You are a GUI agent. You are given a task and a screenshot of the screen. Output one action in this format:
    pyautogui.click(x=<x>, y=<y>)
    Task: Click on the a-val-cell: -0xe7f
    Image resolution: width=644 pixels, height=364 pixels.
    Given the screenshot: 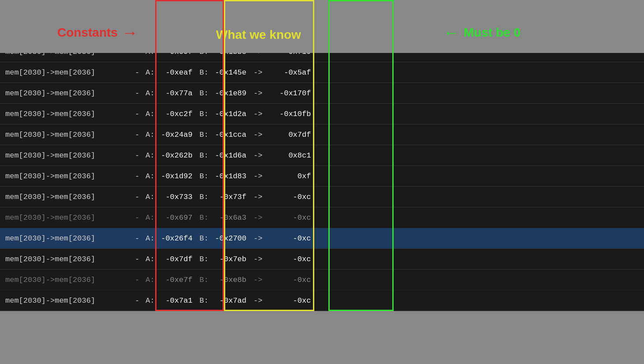 What is the action you would take?
    pyautogui.click(x=176, y=280)
    